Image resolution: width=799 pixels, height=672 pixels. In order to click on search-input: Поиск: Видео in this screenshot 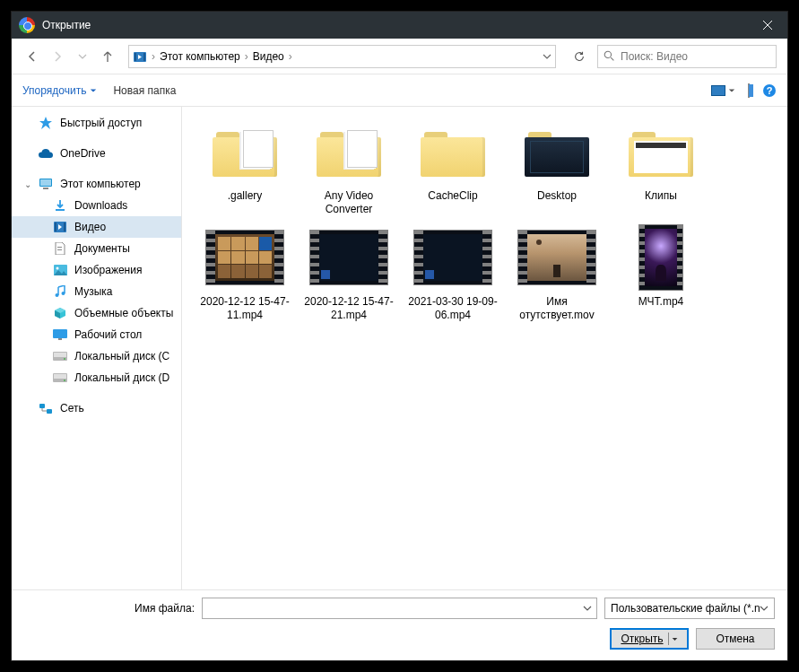, I will do `click(687, 57)`.